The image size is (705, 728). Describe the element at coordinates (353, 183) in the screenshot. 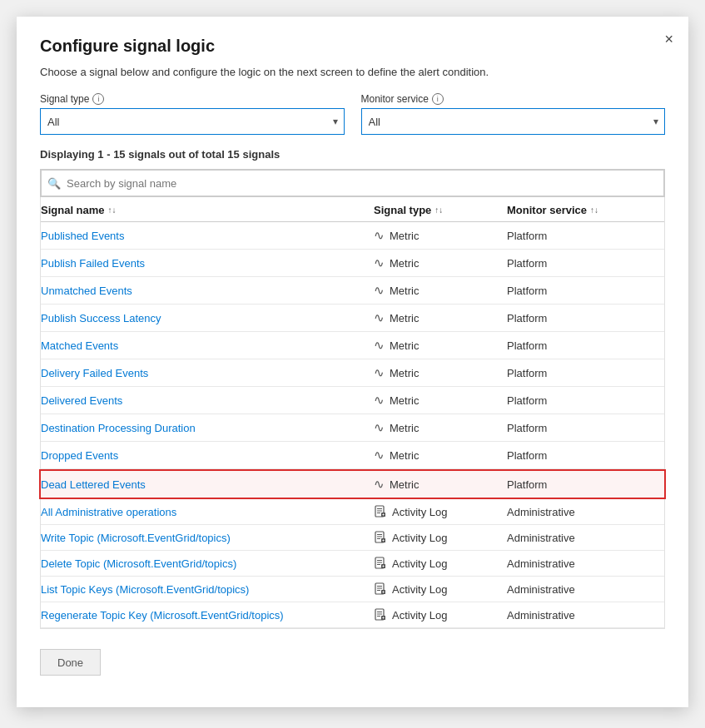

I see `search-input` at that location.